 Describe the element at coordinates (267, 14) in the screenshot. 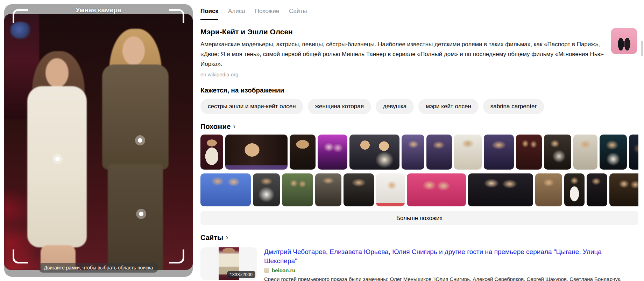

I see `tab-Похожие: Похожие` at that location.